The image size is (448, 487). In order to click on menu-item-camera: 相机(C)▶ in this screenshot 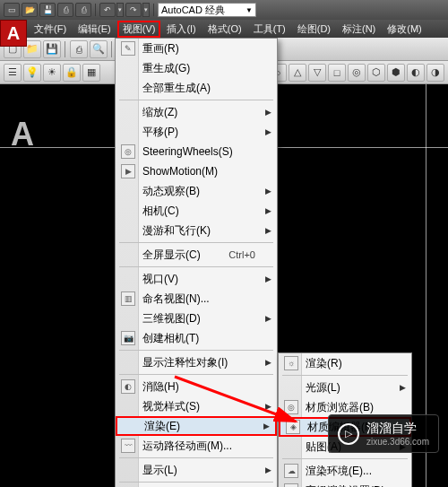, I will do `click(196, 211)`.